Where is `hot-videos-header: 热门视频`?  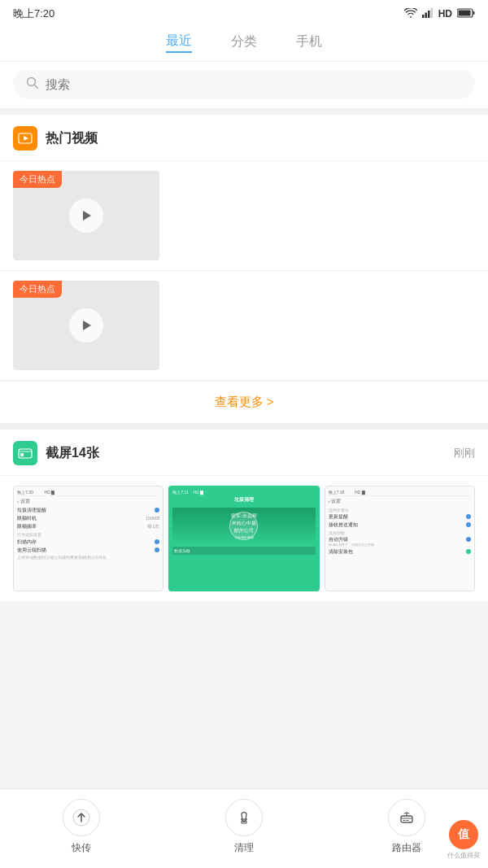
hot-videos-header: 热门视频 is located at coordinates (244, 138).